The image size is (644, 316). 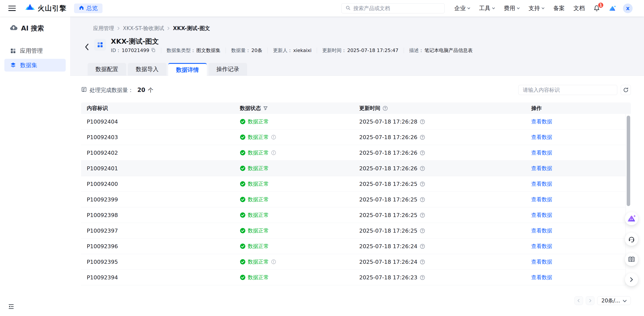 I want to click on row-id: P10092394, so click(x=160, y=277).